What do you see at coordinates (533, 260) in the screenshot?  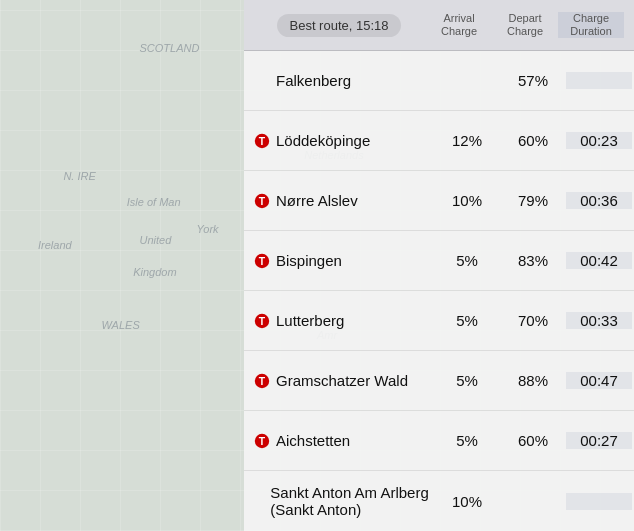 I see `depart-charge: 83%` at bounding box center [533, 260].